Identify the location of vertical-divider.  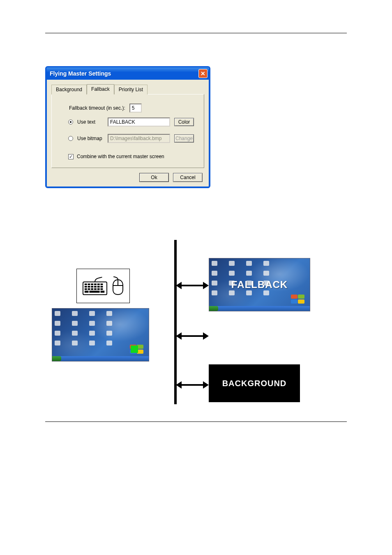
(175, 322).